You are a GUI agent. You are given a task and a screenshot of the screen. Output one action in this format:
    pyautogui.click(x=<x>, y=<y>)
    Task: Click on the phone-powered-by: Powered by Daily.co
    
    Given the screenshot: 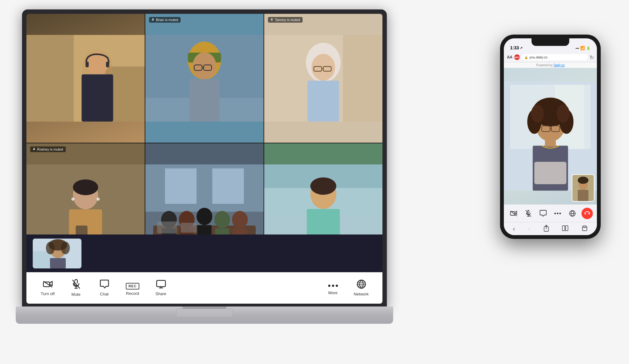 What is the action you would take?
    pyautogui.click(x=550, y=65)
    